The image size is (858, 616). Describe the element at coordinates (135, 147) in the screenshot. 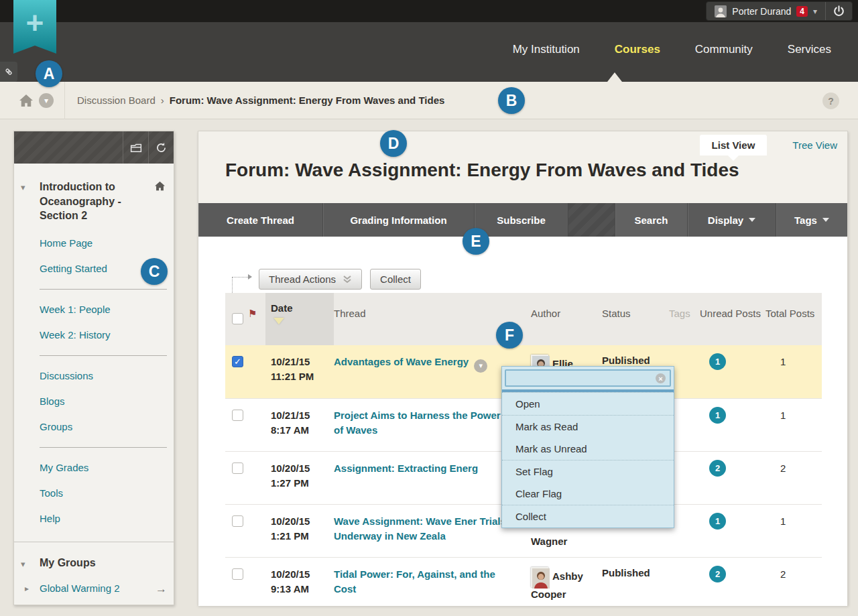

I see `folder-view-button` at that location.